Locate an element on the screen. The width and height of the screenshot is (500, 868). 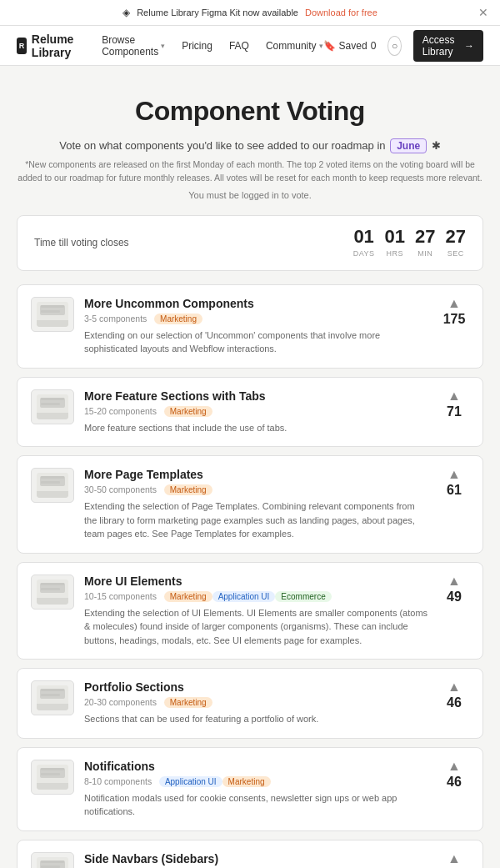
card-meta: 30-50 components Marketing is located at coordinates (257, 490).